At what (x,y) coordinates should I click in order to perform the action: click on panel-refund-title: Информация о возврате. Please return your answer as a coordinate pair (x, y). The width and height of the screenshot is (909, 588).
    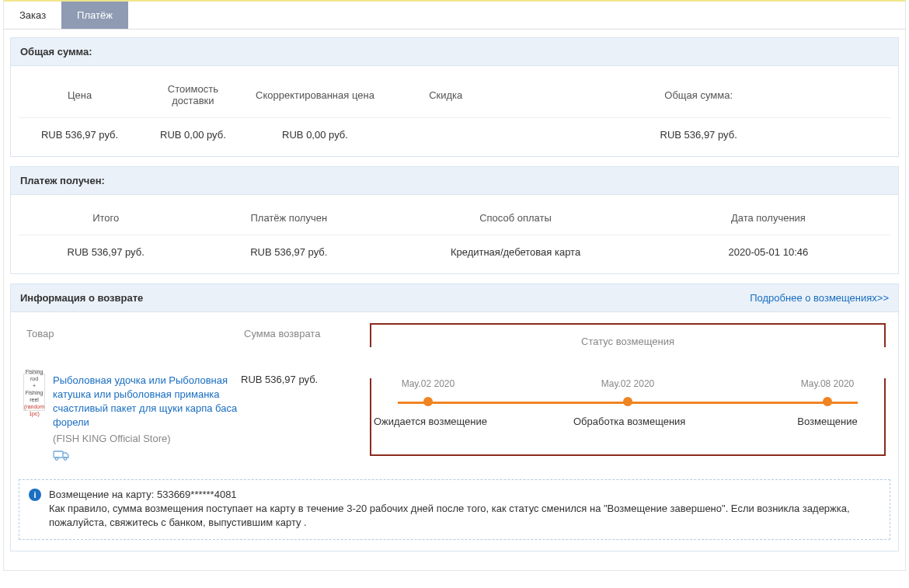
    Looking at the image, I should click on (82, 298).